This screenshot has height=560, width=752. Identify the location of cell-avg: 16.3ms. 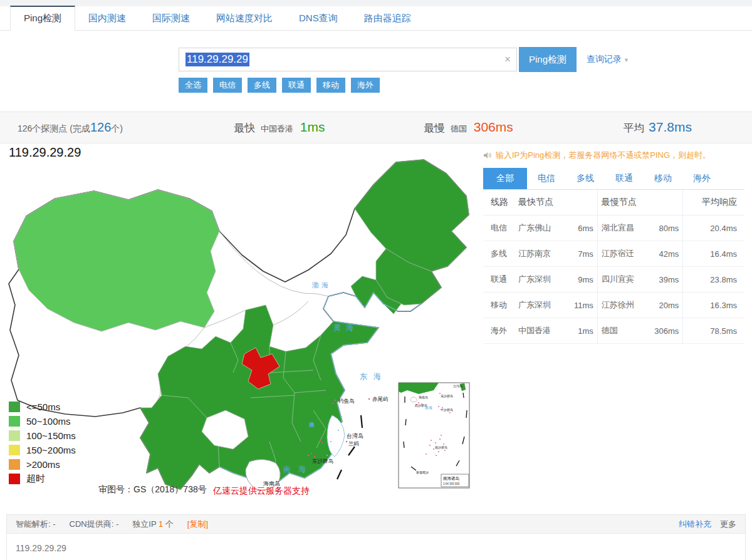
(714, 306).